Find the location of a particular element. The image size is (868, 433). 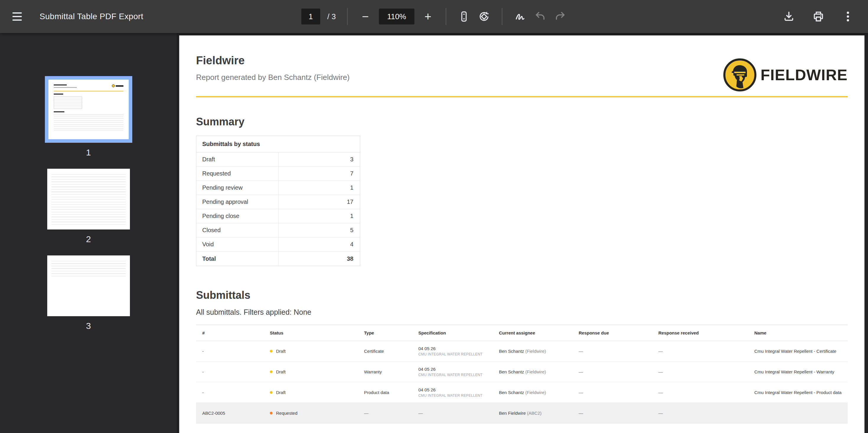

filters-note: All submittals. Filters applied: None is located at coordinates (522, 312).